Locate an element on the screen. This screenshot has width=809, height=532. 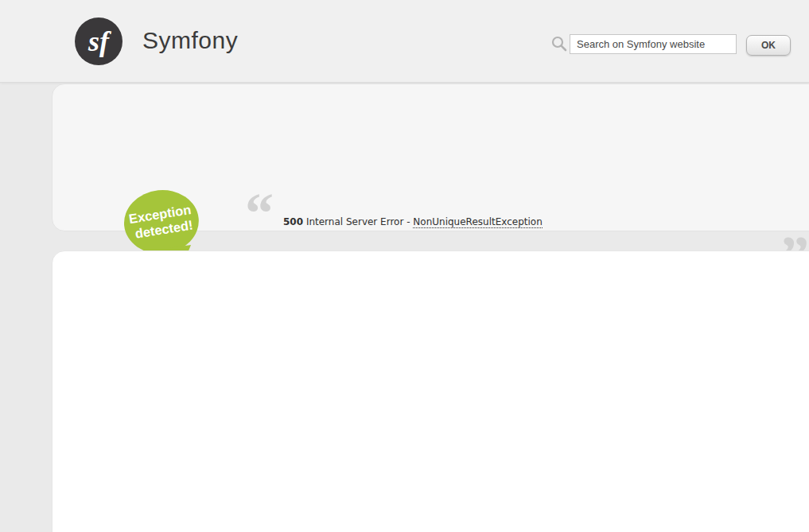
search-input is located at coordinates (653, 45).